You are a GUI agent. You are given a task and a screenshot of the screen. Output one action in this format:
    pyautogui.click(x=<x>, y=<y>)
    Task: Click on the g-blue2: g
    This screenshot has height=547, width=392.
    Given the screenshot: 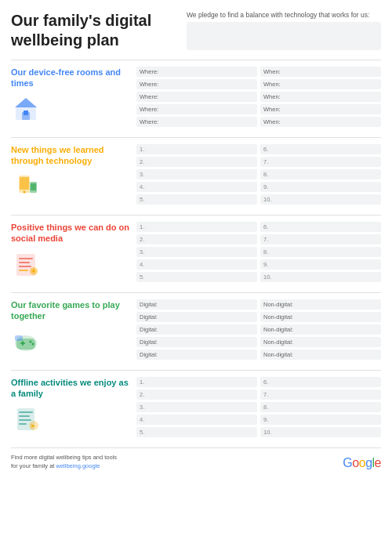 What is the action you would take?
    pyautogui.click(x=368, y=463)
    